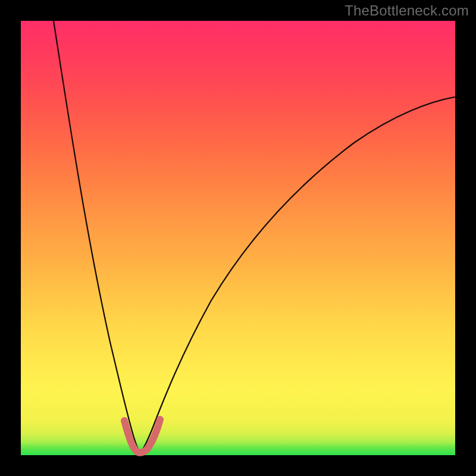  I want to click on watermark-text: TheBottleneck.com, so click(407, 11).